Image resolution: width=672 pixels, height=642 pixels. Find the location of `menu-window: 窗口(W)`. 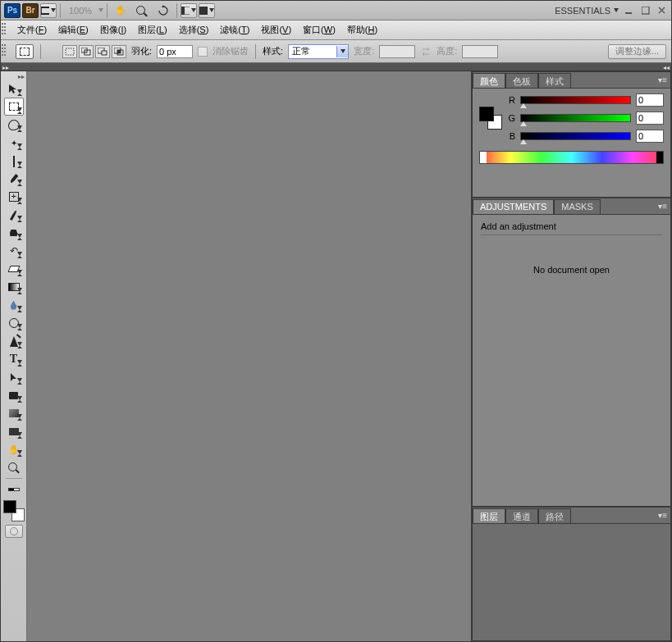

menu-window: 窗口(W) is located at coordinates (319, 30).